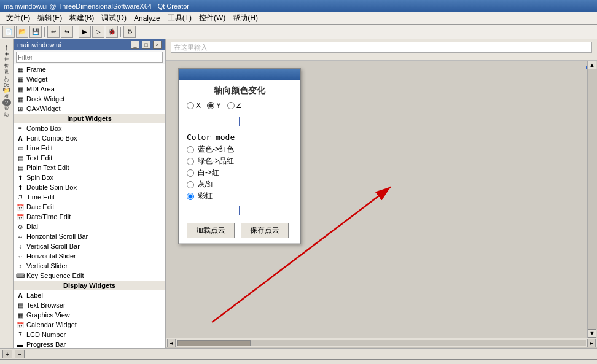 The height and width of the screenshot is (364, 597). Describe the element at coordinates (130, 32) in the screenshot. I see `toolbar-settings: ⚙` at that location.